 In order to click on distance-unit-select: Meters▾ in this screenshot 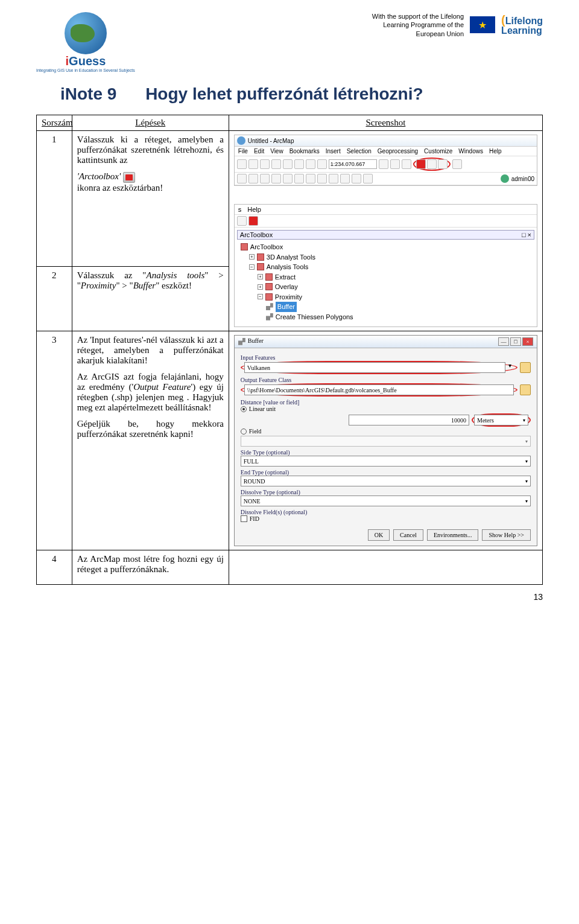, I will do `click(501, 420)`.